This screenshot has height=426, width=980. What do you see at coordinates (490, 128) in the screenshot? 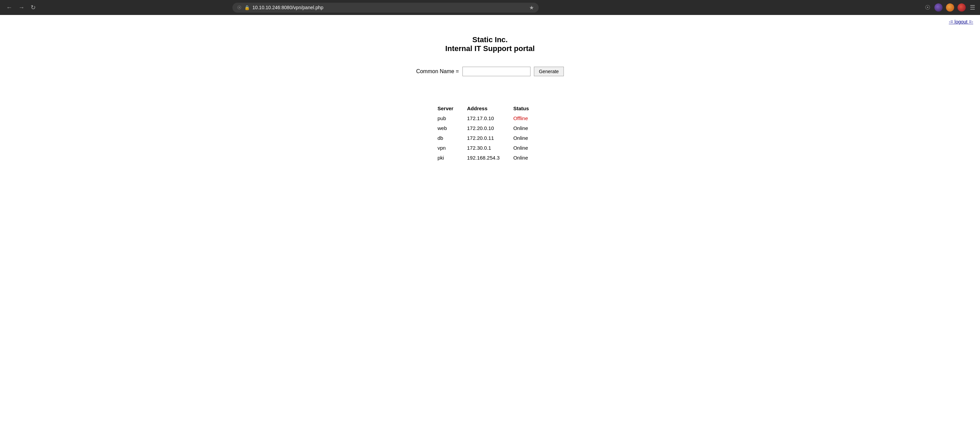
I see `cell-address: 172.20.0.10` at bounding box center [490, 128].